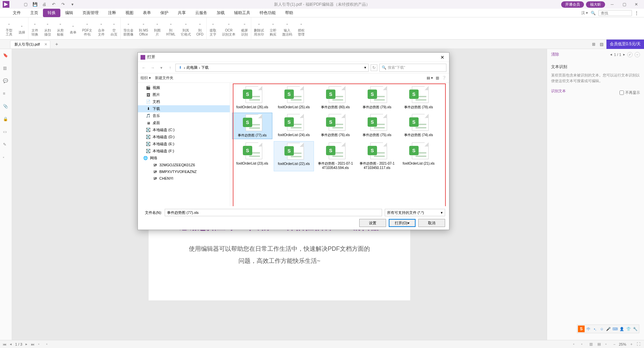  I want to click on filename-input, so click(273, 213).